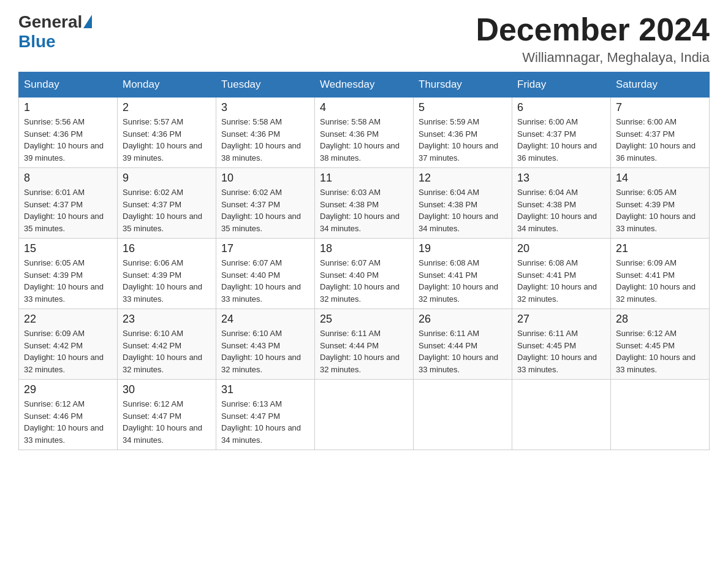 Image resolution: width=728 pixels, height=563 pixels. What do you see at coordinates (593, 39) in the screenshot?
I see `title-section: December 2024 Williamnagar, Meghalaya, I…` at bounding box center [593, 39].